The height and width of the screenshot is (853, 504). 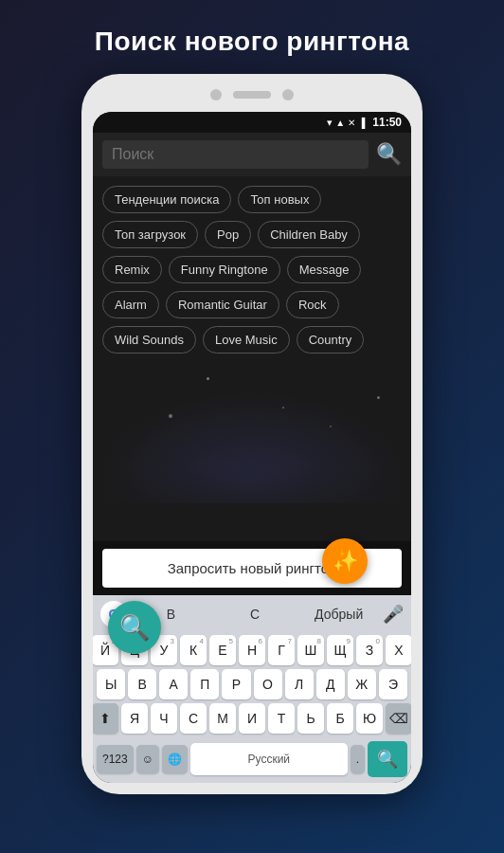 What do you see at coordinates (256, 614) in the screenshot?
I see `suggestion-center: С` at bounding box center [256, 614].